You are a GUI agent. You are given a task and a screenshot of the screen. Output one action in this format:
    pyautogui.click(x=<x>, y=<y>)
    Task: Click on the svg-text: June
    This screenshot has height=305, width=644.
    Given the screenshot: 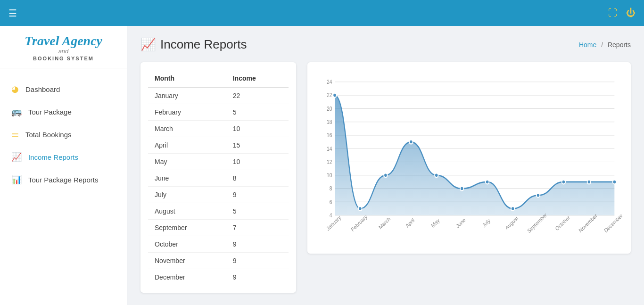 What is the action you would take?
    pyautogui.click(x=461, y=223)
    